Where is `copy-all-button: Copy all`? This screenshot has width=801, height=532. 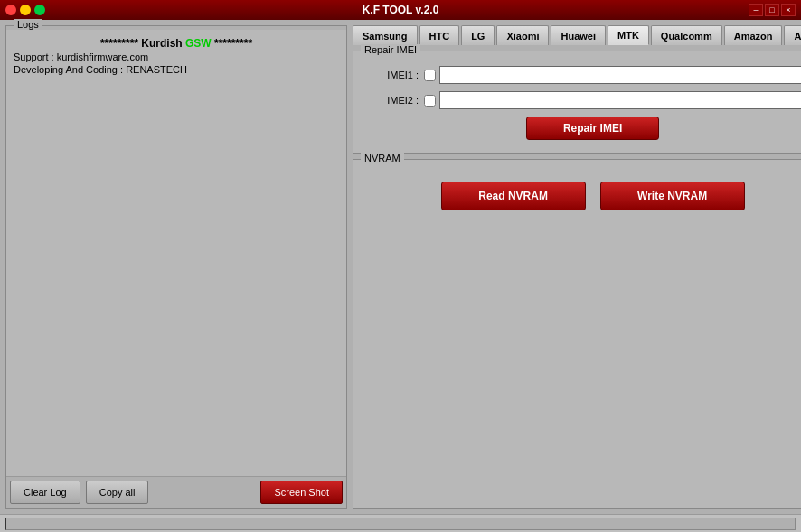
copy-all-button: Copy all is located at coordinates (118, 492).